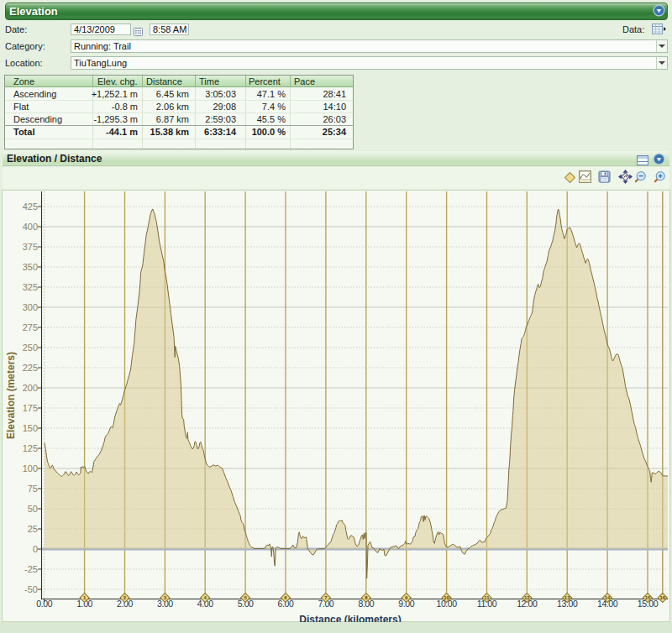  What do you see at coordinates (662, 598) in the screenshot?
I see `svg-text: 16` at bounding box center [662, 598].